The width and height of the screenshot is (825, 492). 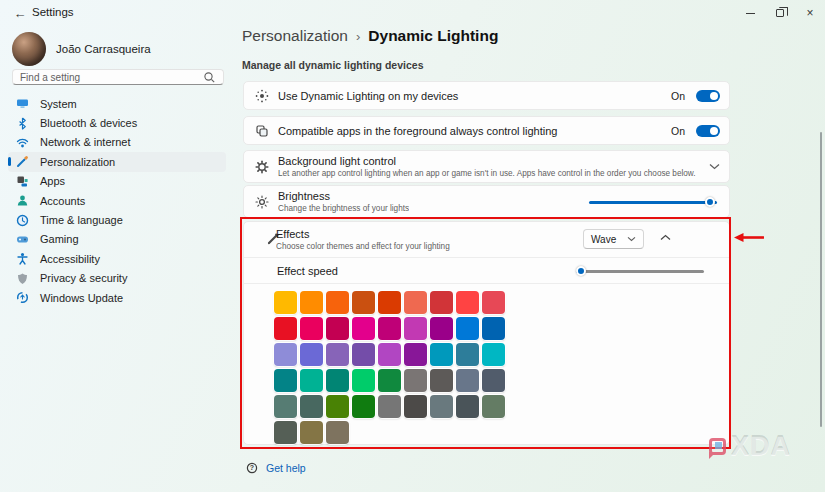 What do you see at coordinates (117, 162) in the screenshot?
I see `sidebar-item-personalization: Personalization` at bounding box center [117, 162].